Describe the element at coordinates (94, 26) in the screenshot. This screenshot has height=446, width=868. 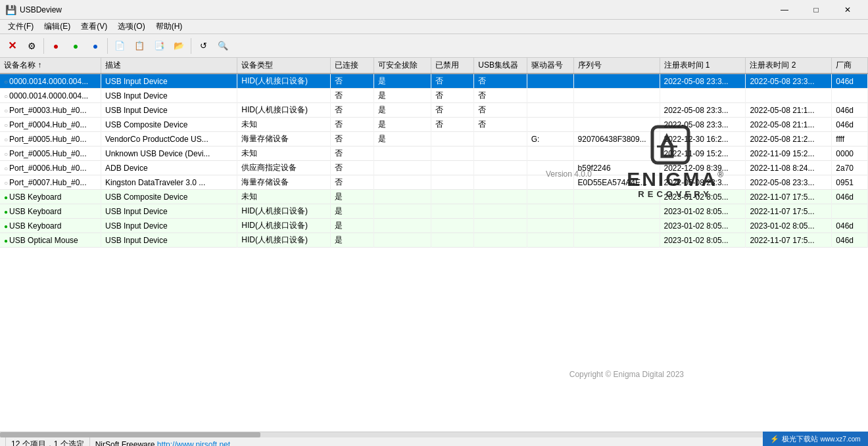
I see `menu-view: 查看(V)` at that location.